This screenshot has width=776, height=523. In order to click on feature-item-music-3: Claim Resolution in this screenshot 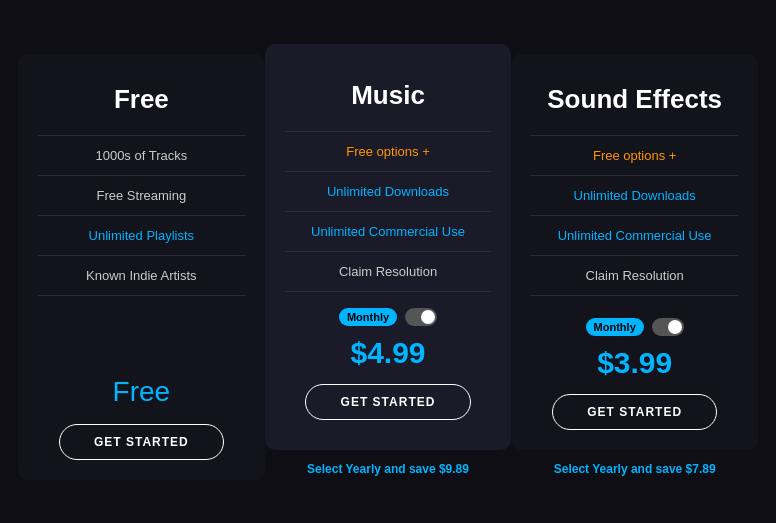, I will do `click(388, 272)`.